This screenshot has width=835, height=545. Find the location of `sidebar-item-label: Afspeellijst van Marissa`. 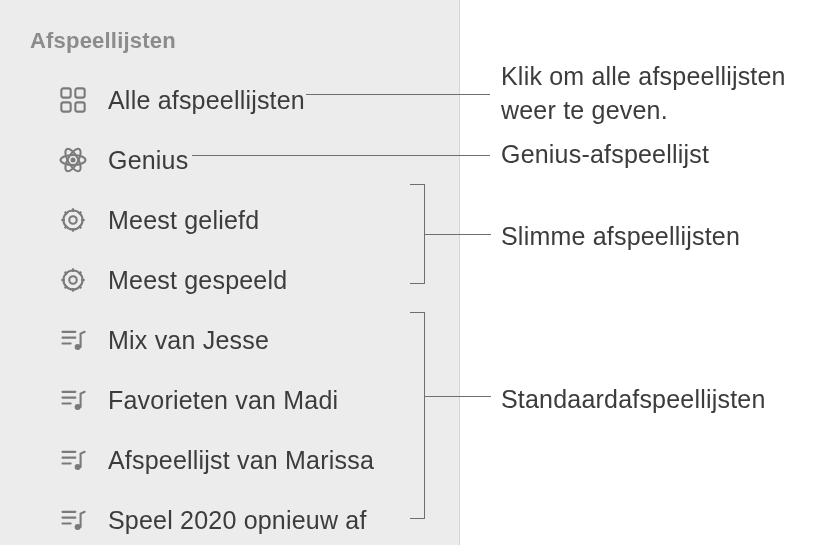

sidebar-item-label: Afspeellijst van Marissa is located at coordinates (241, 460).